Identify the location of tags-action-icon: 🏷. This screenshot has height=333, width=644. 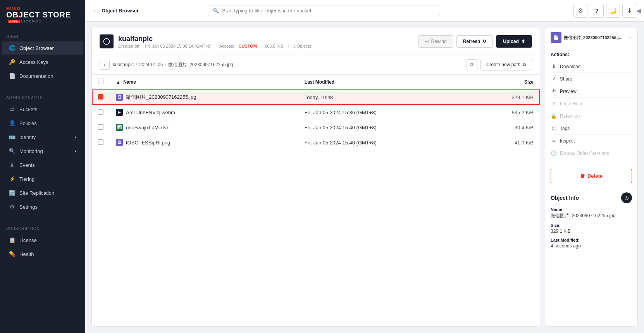
(554, 129).